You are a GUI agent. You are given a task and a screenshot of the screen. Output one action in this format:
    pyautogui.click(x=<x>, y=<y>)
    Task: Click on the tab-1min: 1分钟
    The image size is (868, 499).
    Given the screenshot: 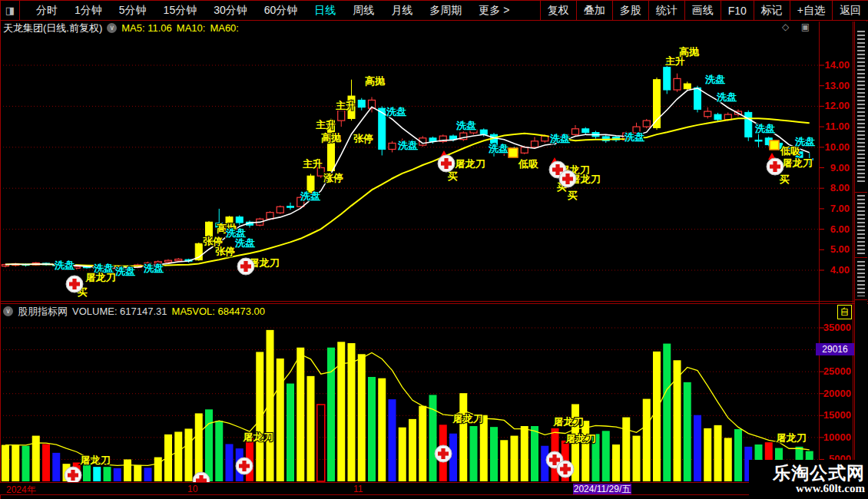 What is the action you would take?
    pyautogui.click(x=88, y=11)
    